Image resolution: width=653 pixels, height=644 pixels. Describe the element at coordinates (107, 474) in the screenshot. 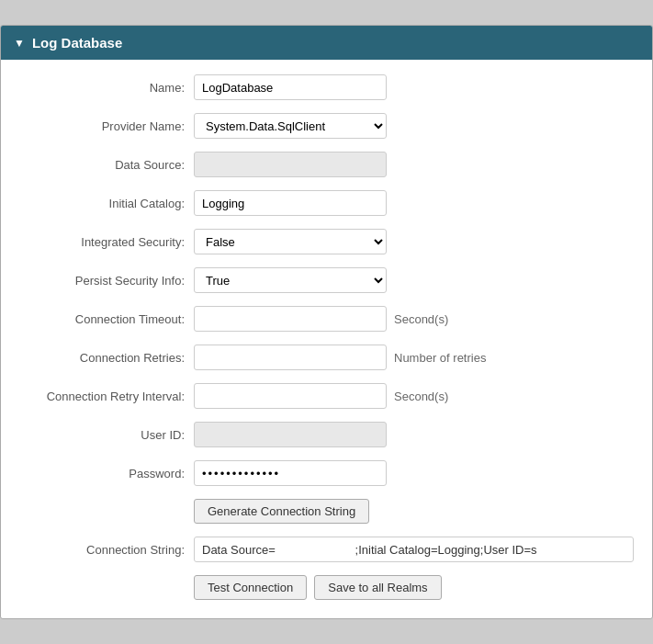

I see `password-label: Password:` at that location.